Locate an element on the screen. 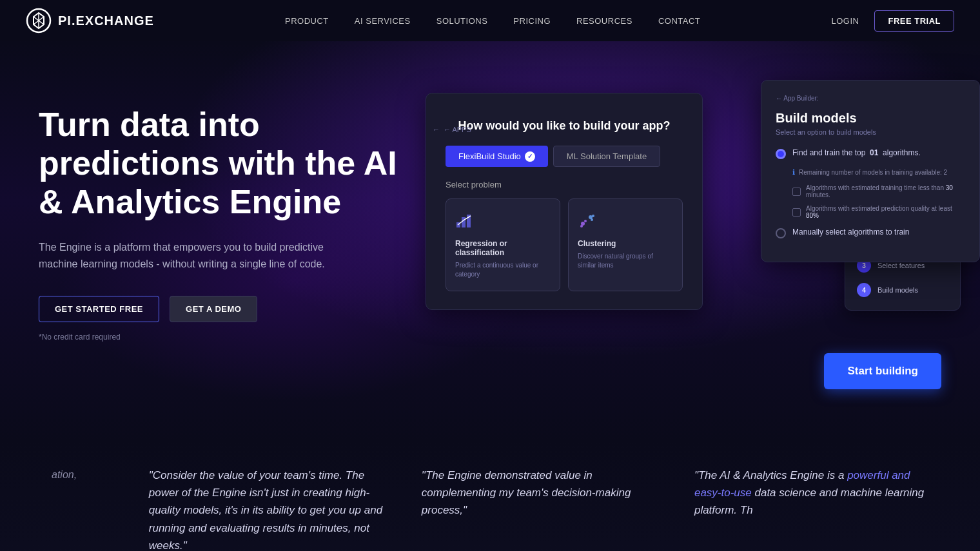 The width and height of the screenshot is (980, 551). partial-text: ation, is located at coordinates (64, 474).